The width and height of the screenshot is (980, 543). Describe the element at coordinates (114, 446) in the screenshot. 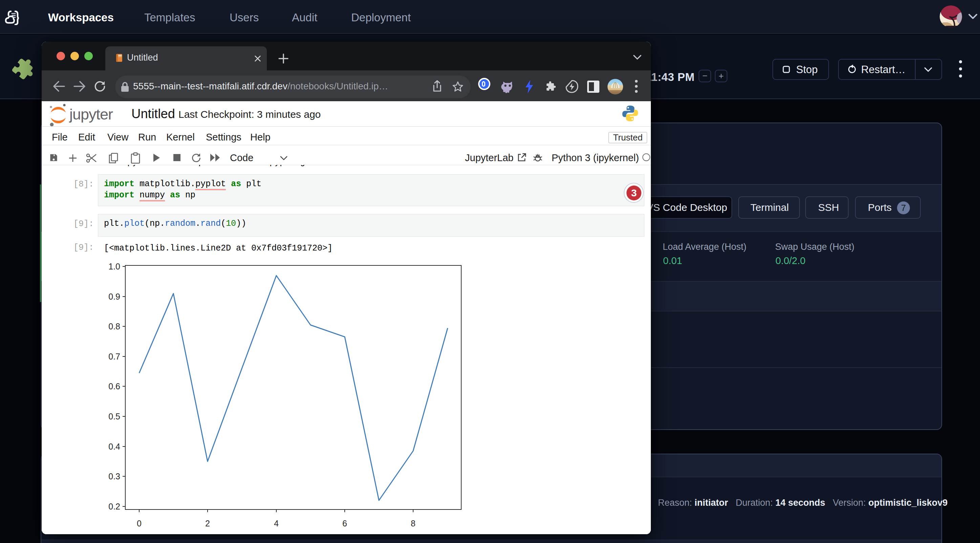

I see `svg-text: 0.4` at that location.